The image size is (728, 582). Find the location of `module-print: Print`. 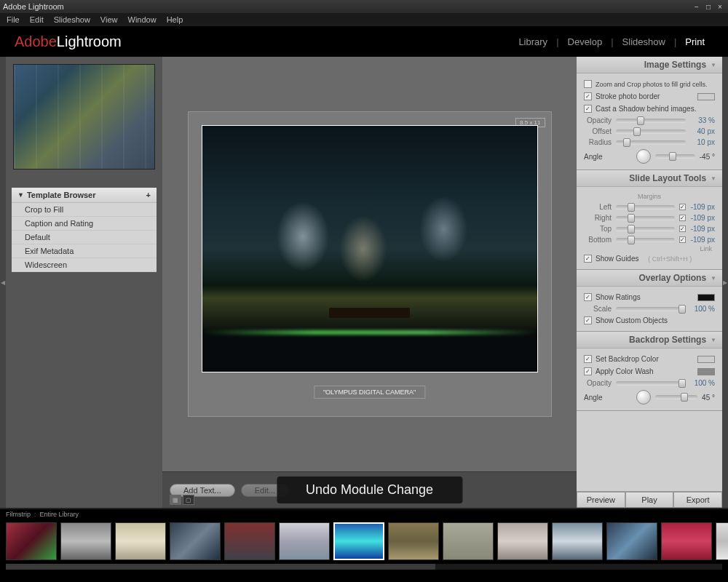

module-print: Print is located at coordinates (695, 42).